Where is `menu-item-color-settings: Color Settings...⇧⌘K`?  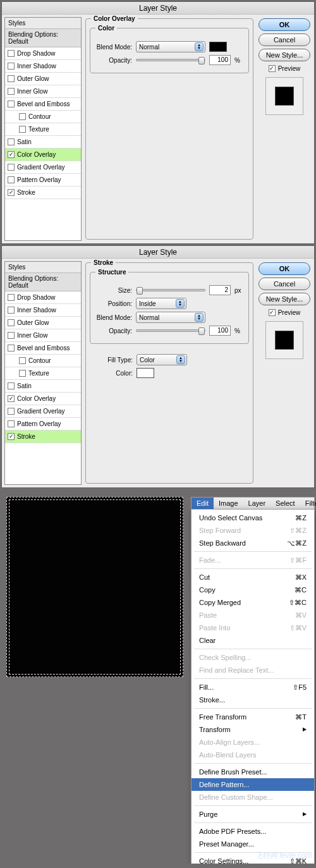 menu-item-color-settings: Color Settings...⇧⌘K is located at coordinates (253, 859).